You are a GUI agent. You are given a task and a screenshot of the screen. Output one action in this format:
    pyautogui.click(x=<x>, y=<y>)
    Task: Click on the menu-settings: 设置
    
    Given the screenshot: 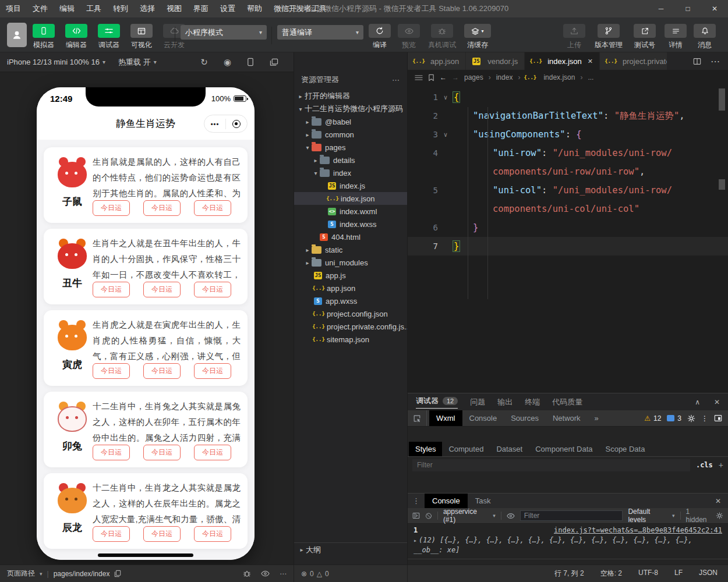 What is the action you would take?
    pyautogui.click(x=228, y=9)
    